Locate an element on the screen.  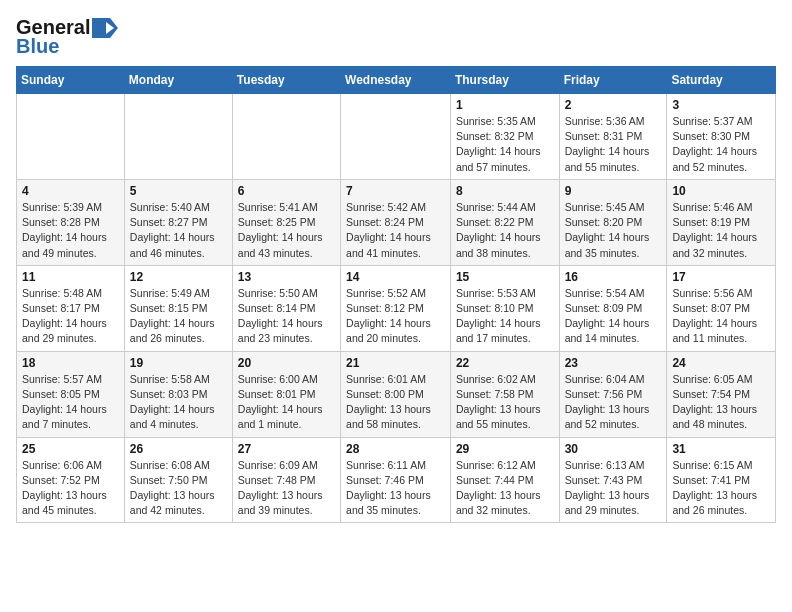
day-number: 11 is located at coordinates (70, 277).